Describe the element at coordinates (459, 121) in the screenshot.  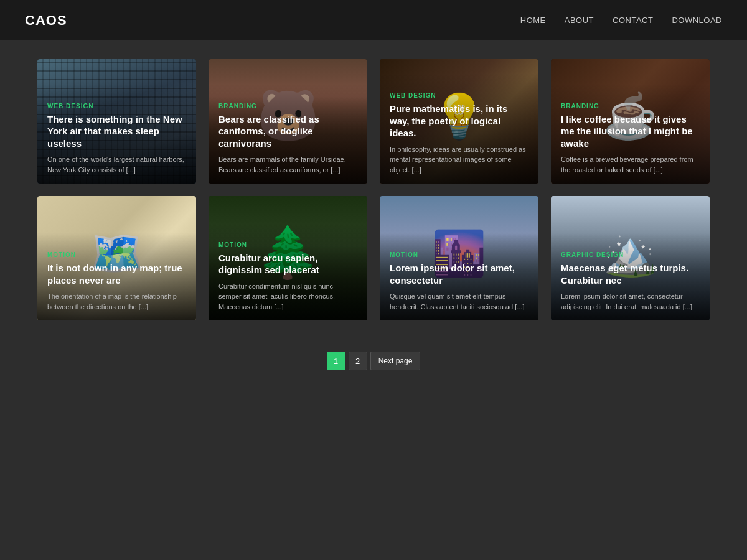
I see `card-title: Pure mathematics is, in its way, the poe…` at that location.